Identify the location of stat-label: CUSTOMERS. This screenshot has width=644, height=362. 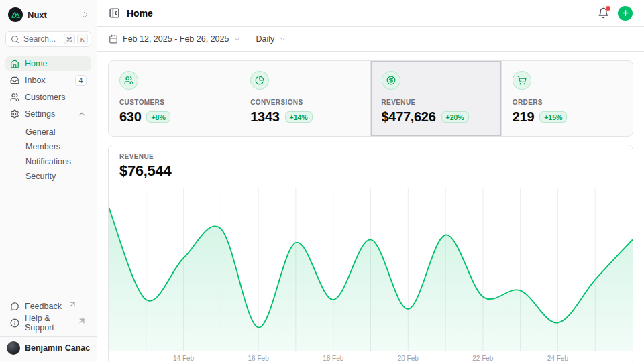
(174, 102).